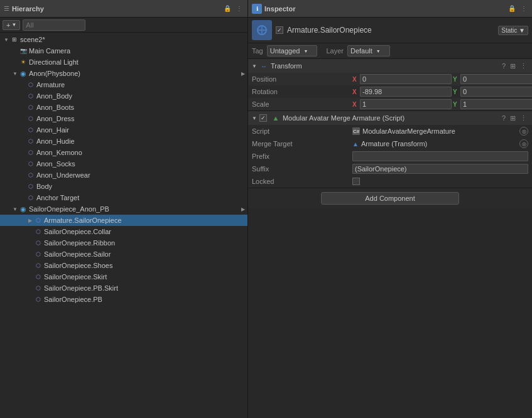 The width and height of the screenshot is (532, 418). What do you see at coordinates (124, 198) in the screenshot?
I see `tree-item-anchor-target: ⬡ Anchor Target` at bounding box center [124, 198].